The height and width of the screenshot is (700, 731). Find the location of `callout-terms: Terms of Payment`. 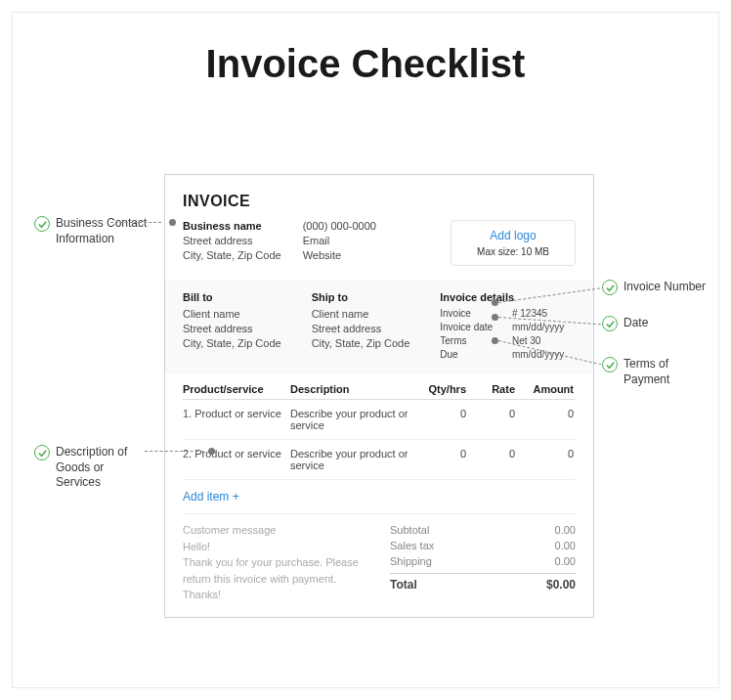

callout-terms: Terms of Payment is located at coordinates (656, 372).